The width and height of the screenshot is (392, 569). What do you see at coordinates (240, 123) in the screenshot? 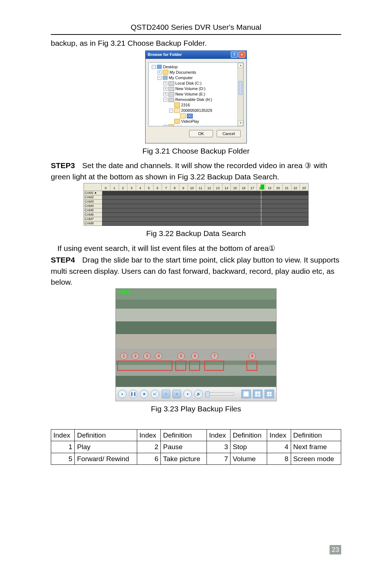
I see `scroll-down-icon: ▾` at bounding box center [240, 123].